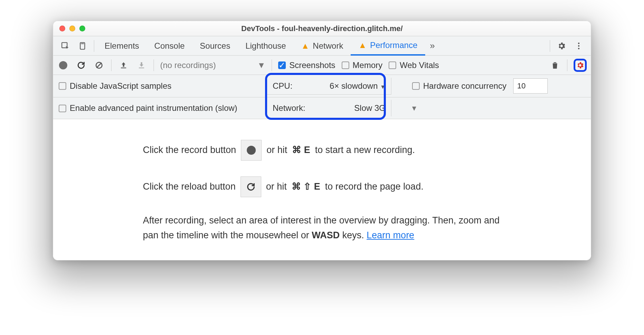 The image size is (644, 335). Describe the element at coordinates (63, 65) in the screenshot. I see `record-button` at that location.